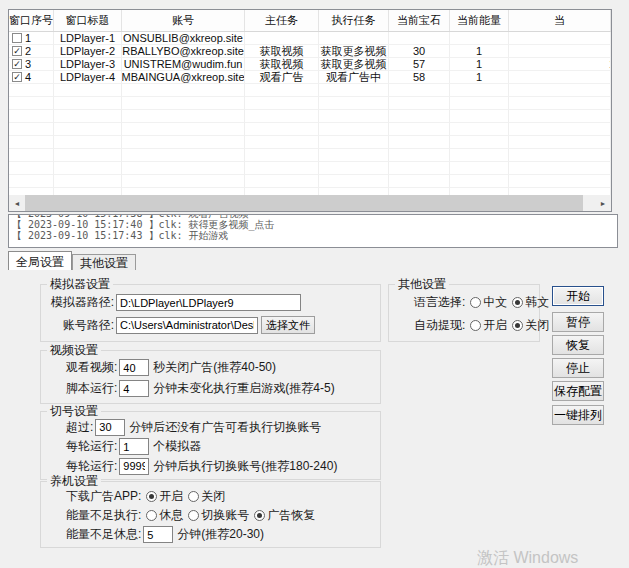 The height and width of the screenshot is (568, 629). Describe the element at coordinates (440, 326) in the screenshot. I see `auto-withdraw-label: 自动提现:` at that location.